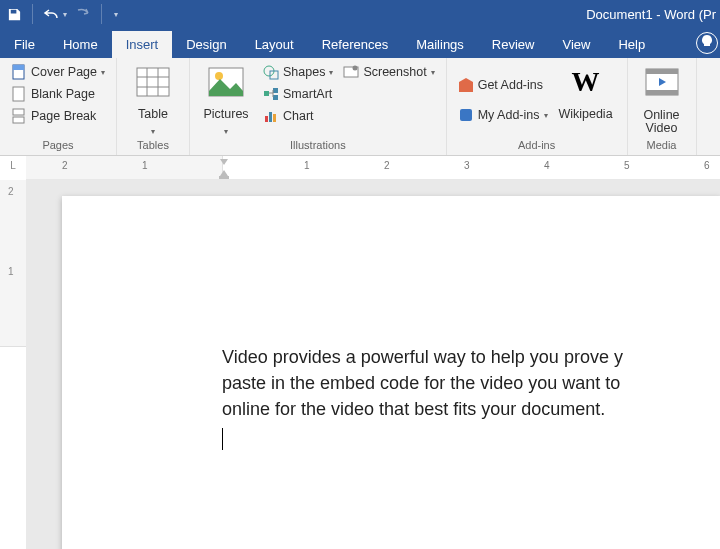 Image resolution: width=720 pixels, height=549 pixels. Describe the element at coordinates (19, 116) in the screenshot. I see `page-break-icon` at that location.